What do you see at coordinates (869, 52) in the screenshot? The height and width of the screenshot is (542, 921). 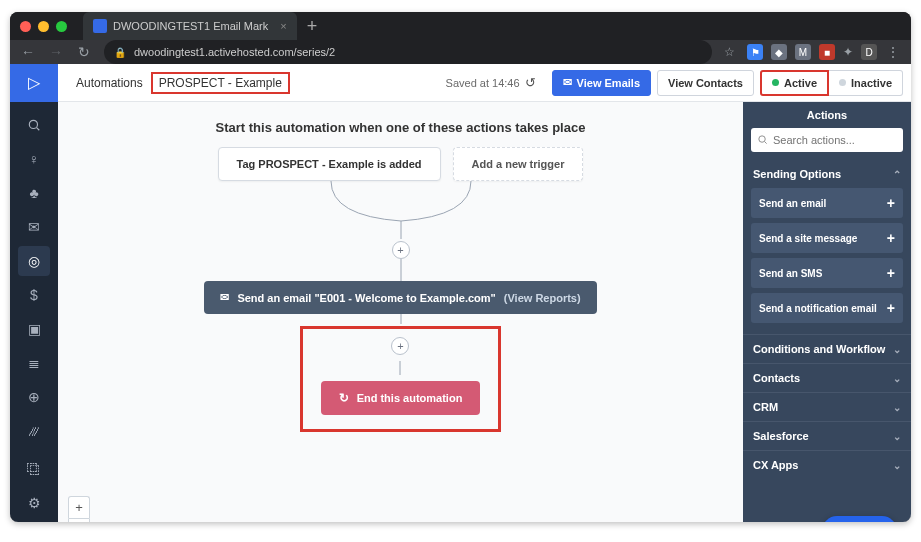 I see `profile-icon: D` at bounding box center [869, 52].